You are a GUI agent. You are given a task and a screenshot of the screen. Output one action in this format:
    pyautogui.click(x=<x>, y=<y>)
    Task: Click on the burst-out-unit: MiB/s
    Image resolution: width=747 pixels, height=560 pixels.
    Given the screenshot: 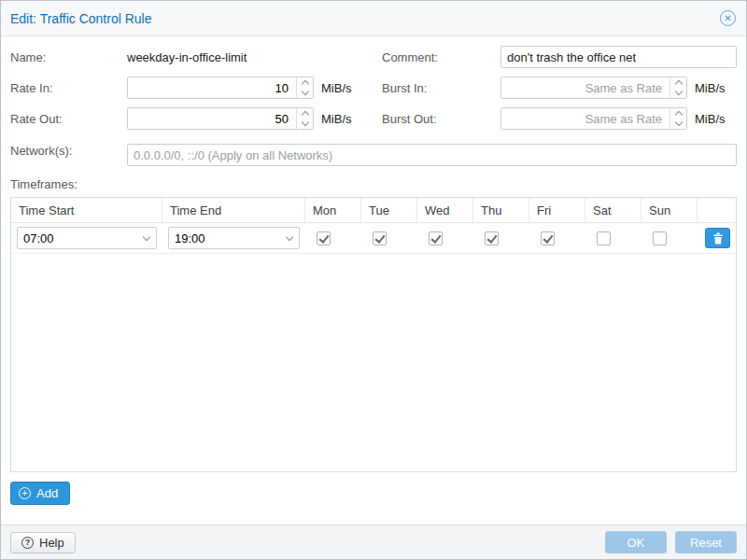 What is the action you would take?
    pyautogui.click(x=710, y=119)
    